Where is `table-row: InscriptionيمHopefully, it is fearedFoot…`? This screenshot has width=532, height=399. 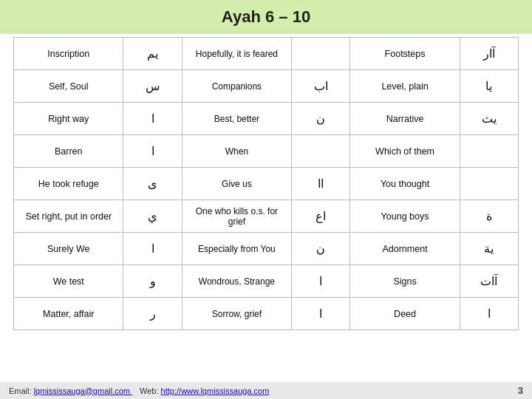
table-row: InscriptionيمHopefully, it is fearedFoot… is located at coordinates (266, 54).